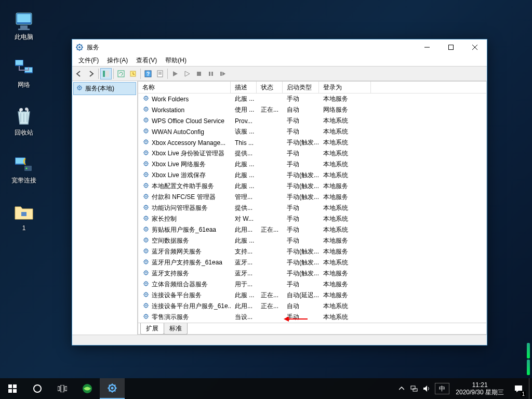 This screenshot has height=399, width=532. Describe the element at coordinates (251, 48) in the screenshot. I see `window-title: 服务` at that location.